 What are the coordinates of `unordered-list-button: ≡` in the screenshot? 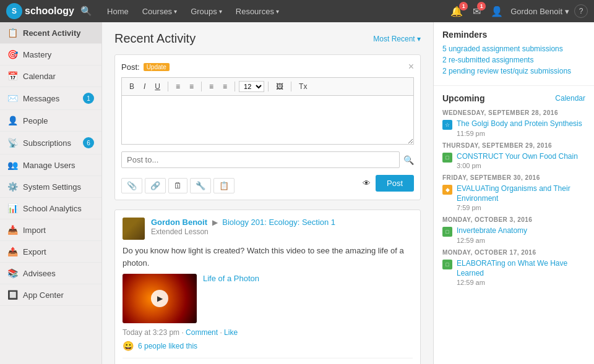 It's located at (178, 87).